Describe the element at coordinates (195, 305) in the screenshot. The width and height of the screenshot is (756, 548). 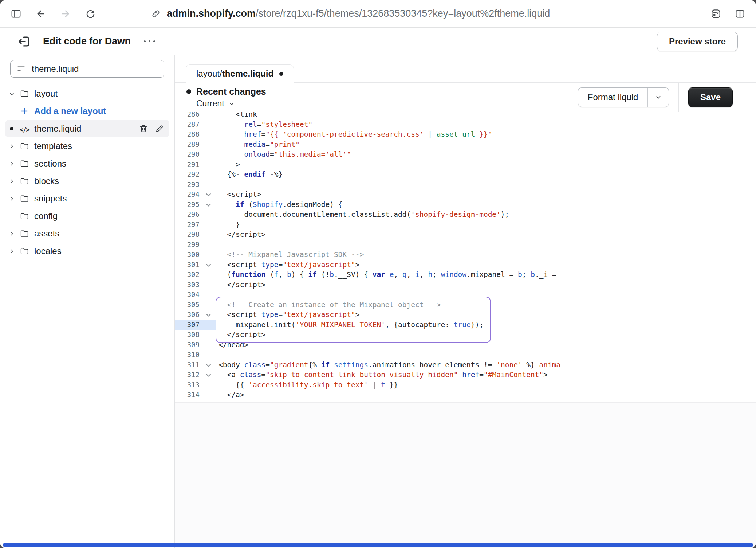
I see `line-number: 305` at that location.